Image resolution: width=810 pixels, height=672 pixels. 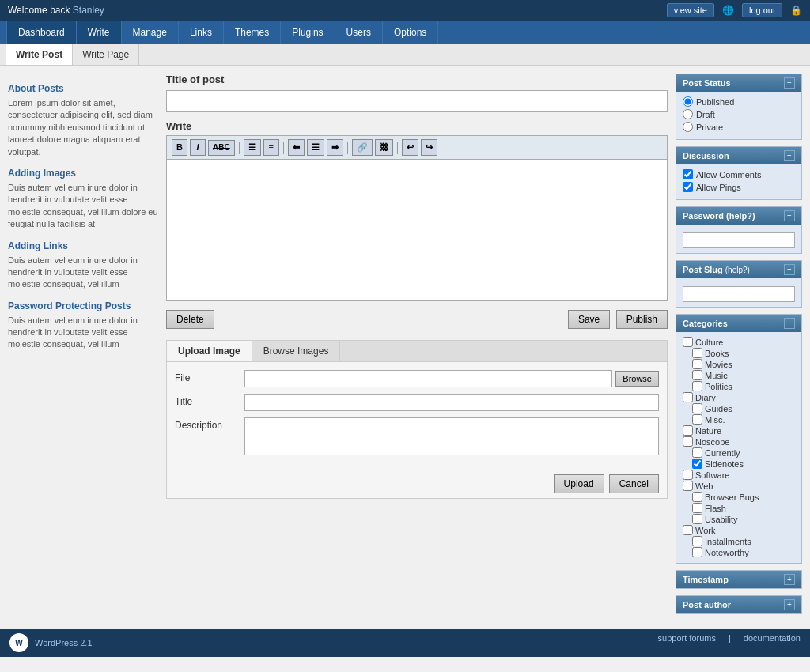 What do you see at coordinates (739, 386) in the screenshot?
I see `cat-politics: Politics` at bounding box center [739, 386].